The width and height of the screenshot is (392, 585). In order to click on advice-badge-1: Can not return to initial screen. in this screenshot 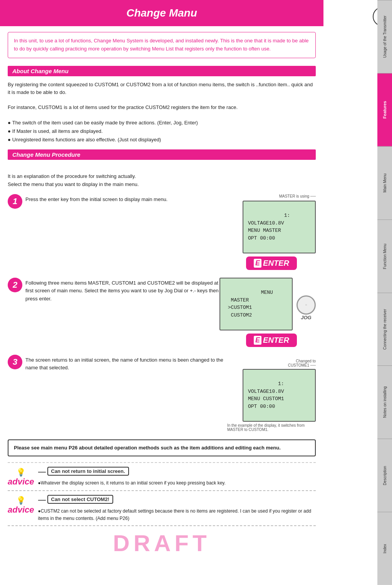, I will do `click(88, 471)`.